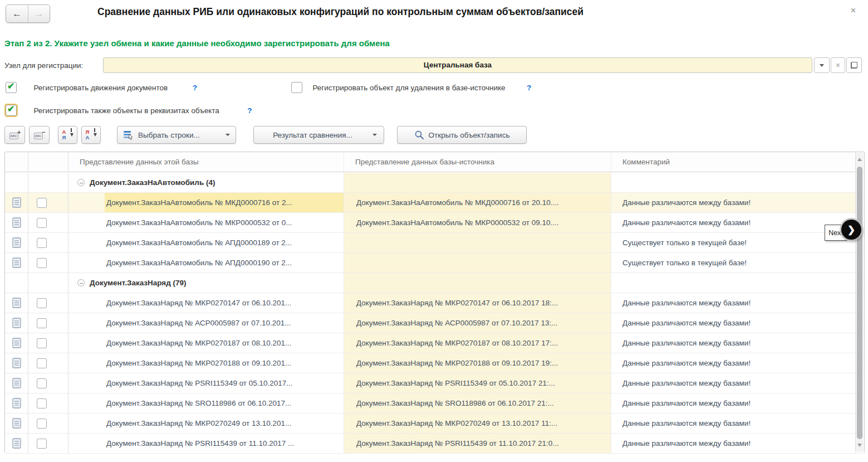 This screenshot has height=462, width=868. What do you see at coordinates (434, 323) in the screenshot?
I see `table-row: Документ.ЗаказНаряд № АСР0005987 от 07.1…` at bounding box center [434, 323].